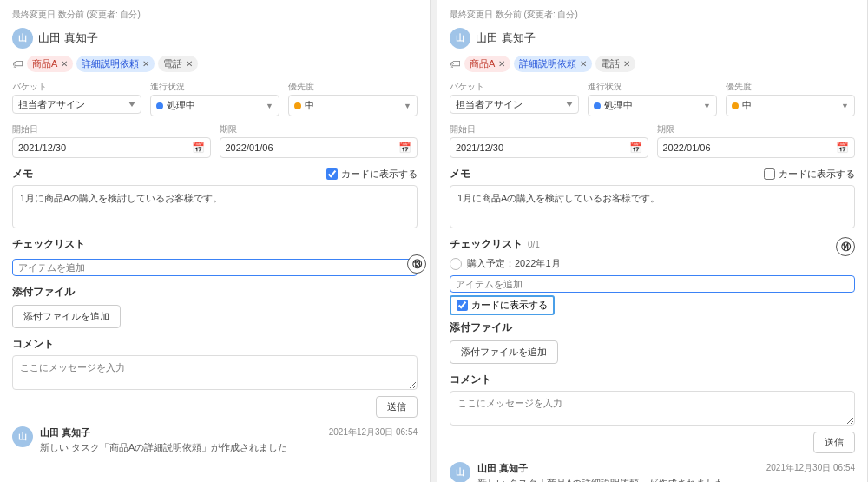  I want to click on right-avatar: 山, so click(460, 38).